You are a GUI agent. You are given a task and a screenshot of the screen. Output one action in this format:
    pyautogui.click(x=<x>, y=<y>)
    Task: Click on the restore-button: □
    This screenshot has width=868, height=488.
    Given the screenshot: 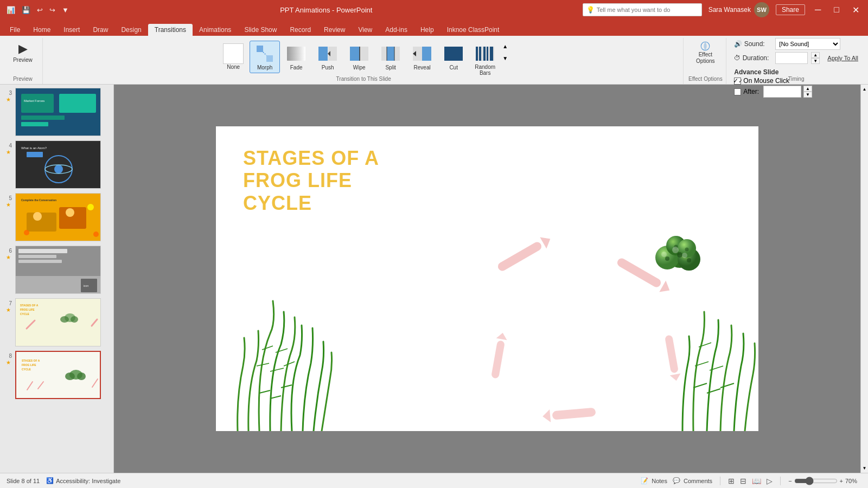 What is the action you would take?
    pyautogui.click(x=837, y=10)
    